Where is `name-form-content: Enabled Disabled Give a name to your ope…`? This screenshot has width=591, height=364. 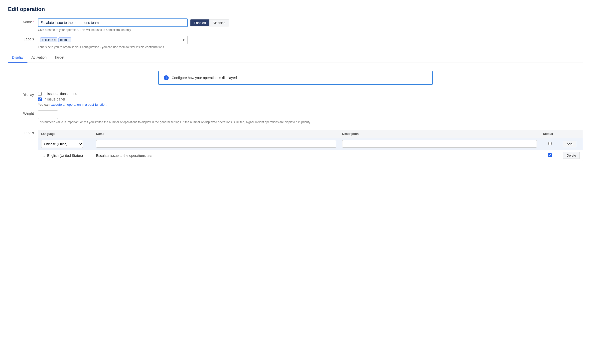 name-form-content: Enabled Disabled Give a name to your ope… is located at coordinates (310, 25).